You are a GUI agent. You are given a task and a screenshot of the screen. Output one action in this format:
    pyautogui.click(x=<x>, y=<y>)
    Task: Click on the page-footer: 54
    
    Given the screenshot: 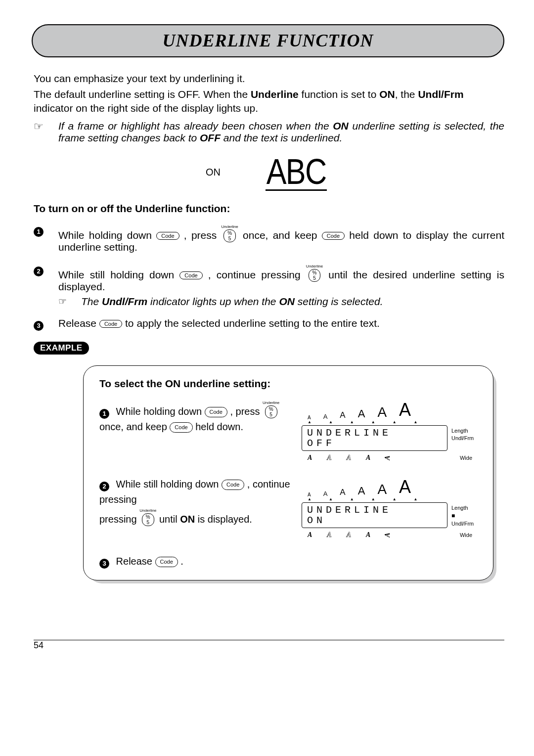 What is the action you would take?
    pyautogui.click(x=269, y=645)
    